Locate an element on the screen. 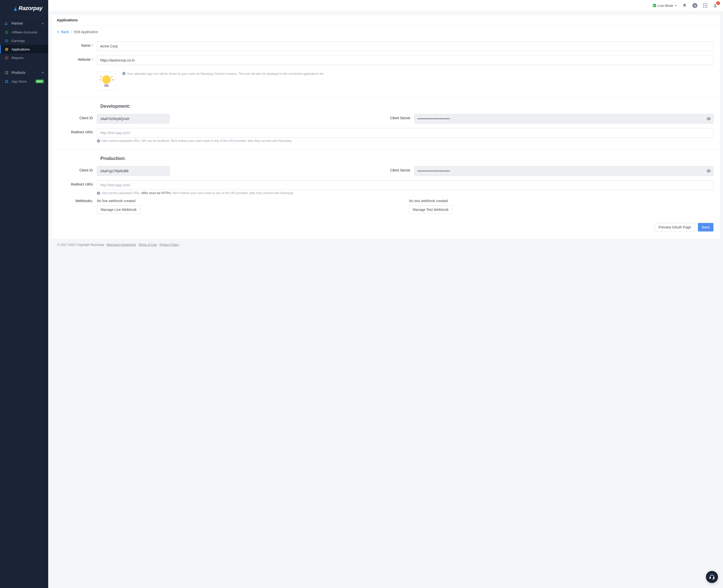 The height and width of the screenshot is (588, 723). topbar: Live Mode 2 is located at coordinates (385, 5).